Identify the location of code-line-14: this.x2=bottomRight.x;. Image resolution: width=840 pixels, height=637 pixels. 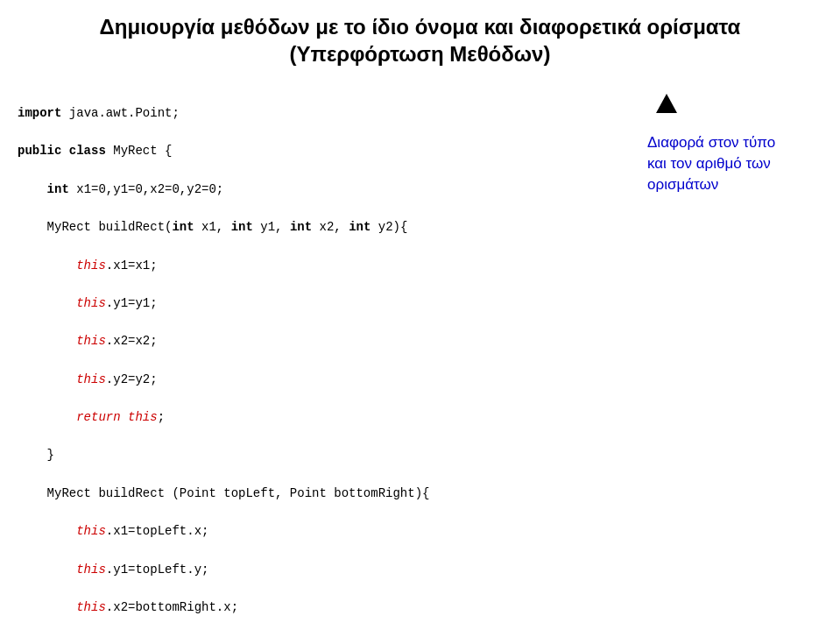
(324, 608).